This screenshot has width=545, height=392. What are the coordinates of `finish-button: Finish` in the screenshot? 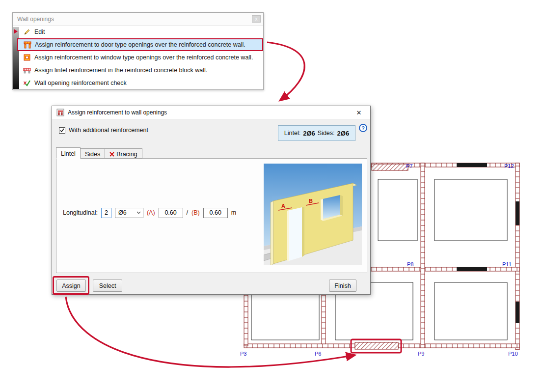 It's located at (343, 286).